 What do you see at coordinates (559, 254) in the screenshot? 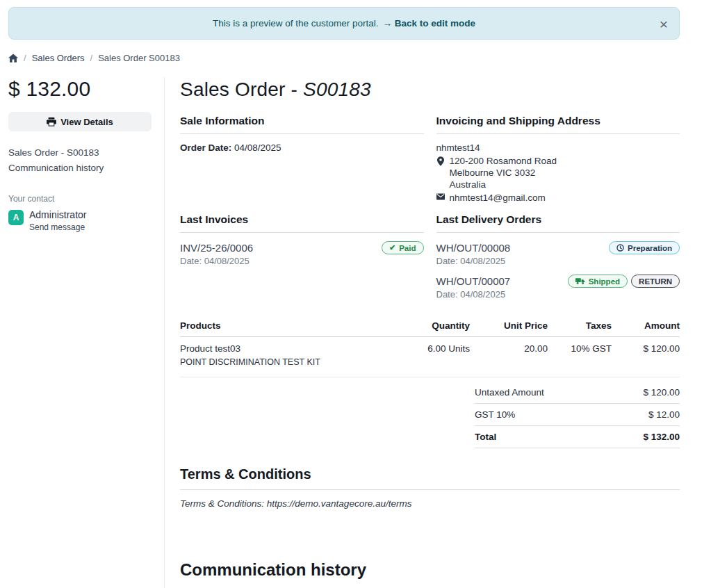
I see `delivery-entry: WH/OUT/00008 Preparation Date: 04/` at bounding box center [559, 254].